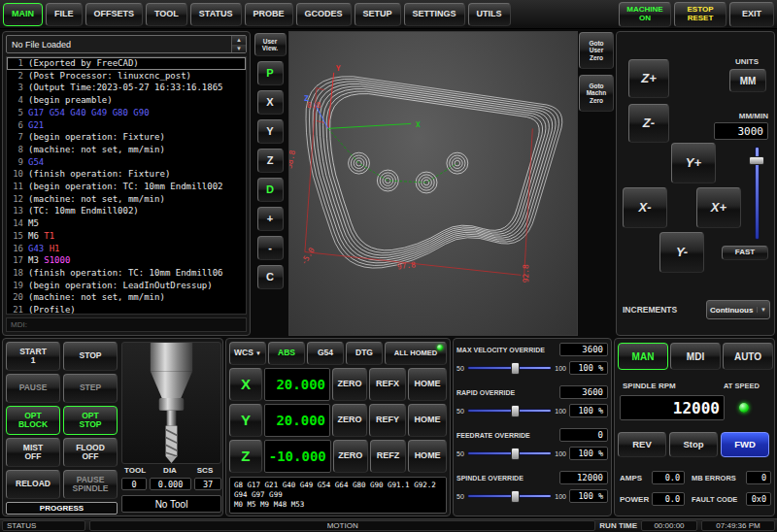 This screenshot has width=777, height=532. What do you see at coordinates (126, 200) in the screenshot?
I see `gcode-line: 12(machine: not set, mm/min)` at bounding box center [126, 200].